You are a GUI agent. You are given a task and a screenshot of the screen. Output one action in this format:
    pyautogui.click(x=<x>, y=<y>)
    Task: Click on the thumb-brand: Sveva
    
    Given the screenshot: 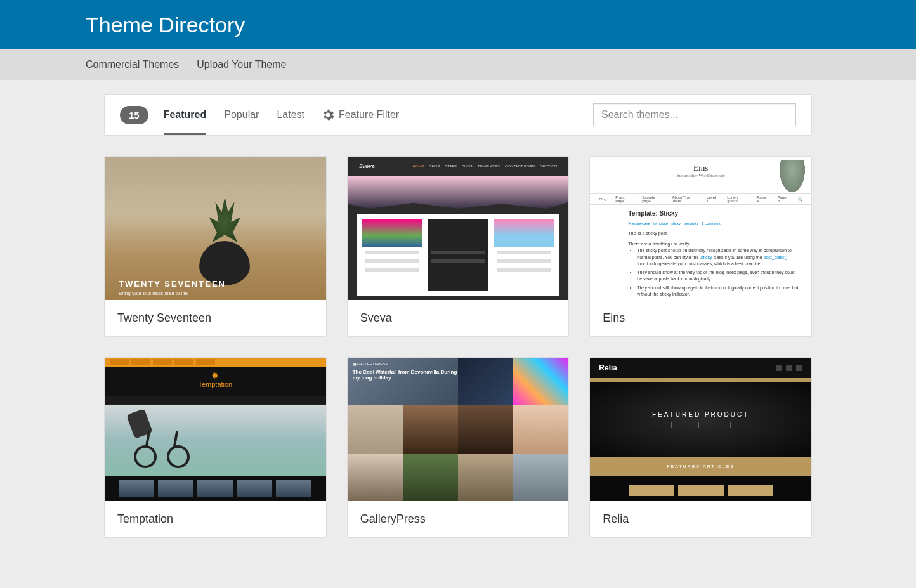 What is the action you would take?
    pyautogui.click(x=367, y=166)
    